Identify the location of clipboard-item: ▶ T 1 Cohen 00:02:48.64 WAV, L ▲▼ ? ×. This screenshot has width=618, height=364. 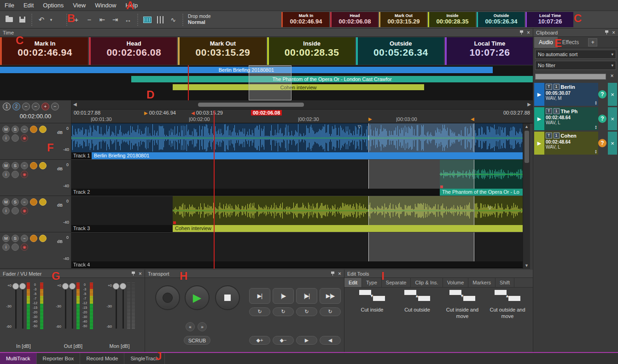
(576, 143).